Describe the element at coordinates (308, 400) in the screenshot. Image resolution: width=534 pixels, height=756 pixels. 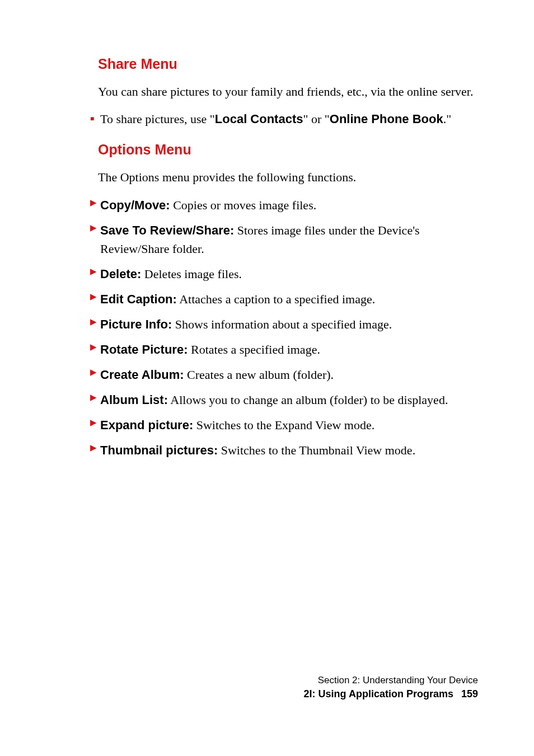
I see `item-desc: Allows you to change an album (folder) t…` at that location.